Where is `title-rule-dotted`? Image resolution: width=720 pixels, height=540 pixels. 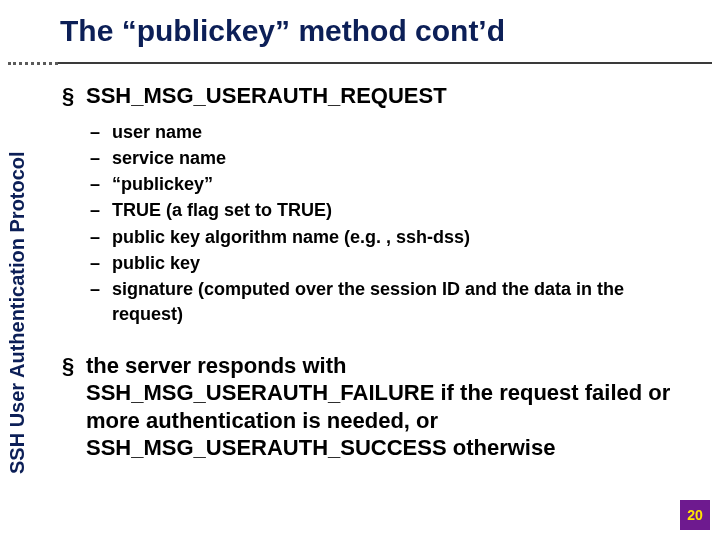
title-rule-dotted is located at coordinates (33, 64).